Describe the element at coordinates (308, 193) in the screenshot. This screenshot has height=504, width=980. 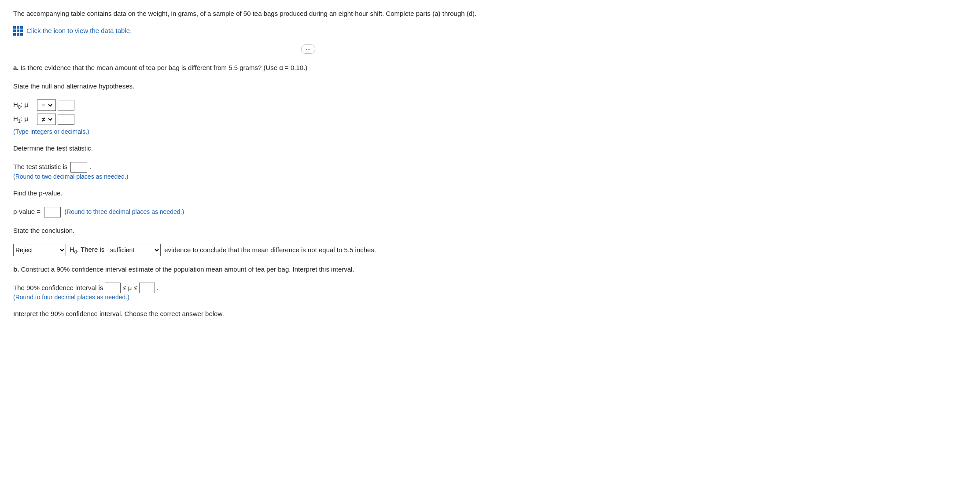
I see `find-pvalue-label: Find the p-value.` at that location.